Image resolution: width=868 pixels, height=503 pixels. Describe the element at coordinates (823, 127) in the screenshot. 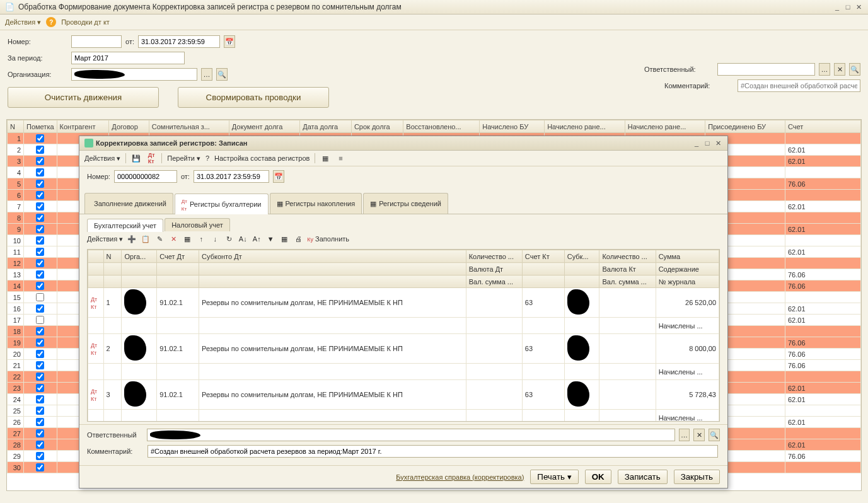

I see `column-header: Счет` at that location.